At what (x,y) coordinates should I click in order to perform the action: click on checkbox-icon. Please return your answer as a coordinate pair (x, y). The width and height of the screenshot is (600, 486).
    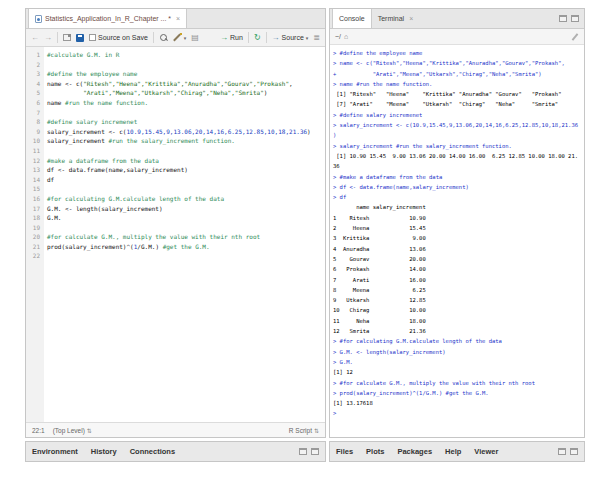
    Looking at the image, I should click on (92, 38).